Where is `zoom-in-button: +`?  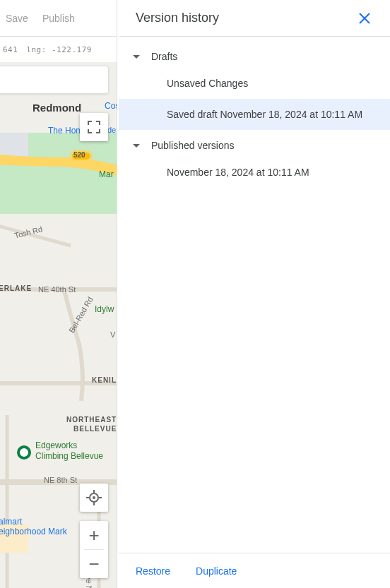
zoom-in-button: + is located at coordinates (94, 535).